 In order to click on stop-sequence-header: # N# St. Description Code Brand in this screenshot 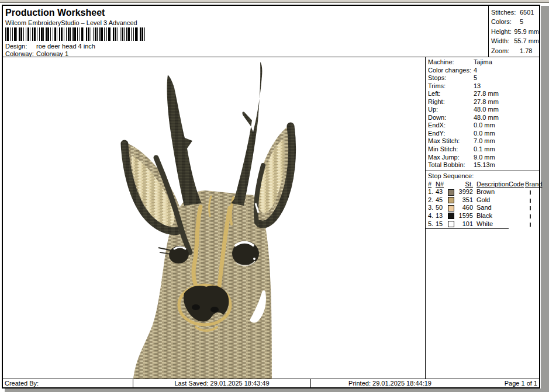, I will do `click(482, 185)`.